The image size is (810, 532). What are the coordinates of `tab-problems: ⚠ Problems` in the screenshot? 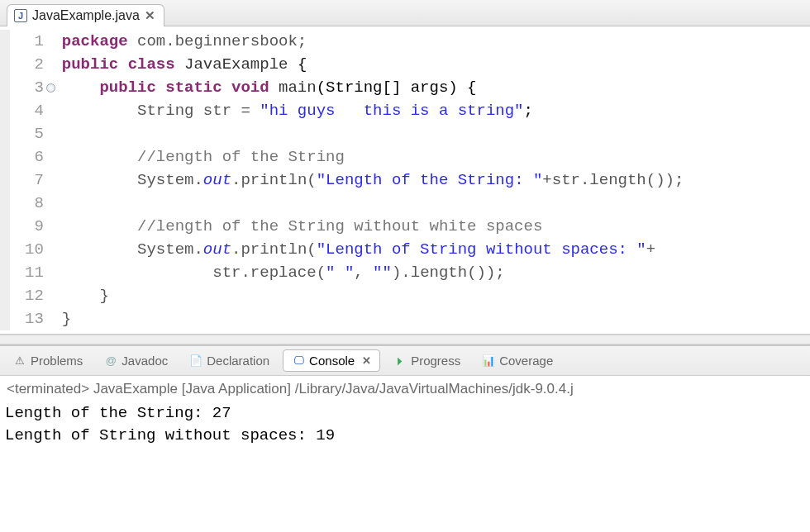 It's located at (48, 360).